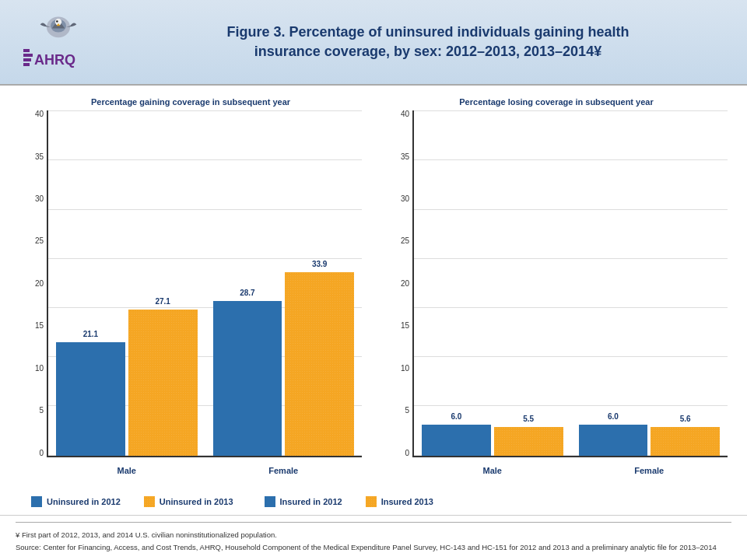 Image resolution: width=747 pixels, height=560 pixels. What do you see at coordinates (132, 502) in the screenshot?
I see `left-legend-group: Uninsured in 2012 Uninsured in 2013` at bounding box center [132, 502].